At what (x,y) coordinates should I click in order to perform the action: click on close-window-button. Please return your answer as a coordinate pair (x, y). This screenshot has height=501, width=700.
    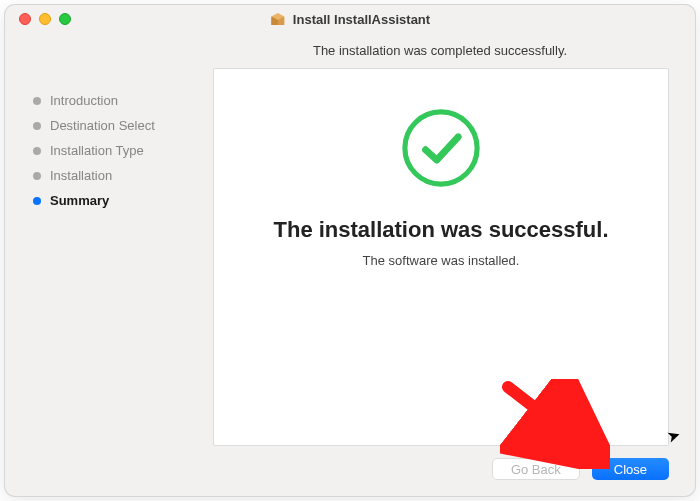
    Looking at the image, I should click on (25, 19).